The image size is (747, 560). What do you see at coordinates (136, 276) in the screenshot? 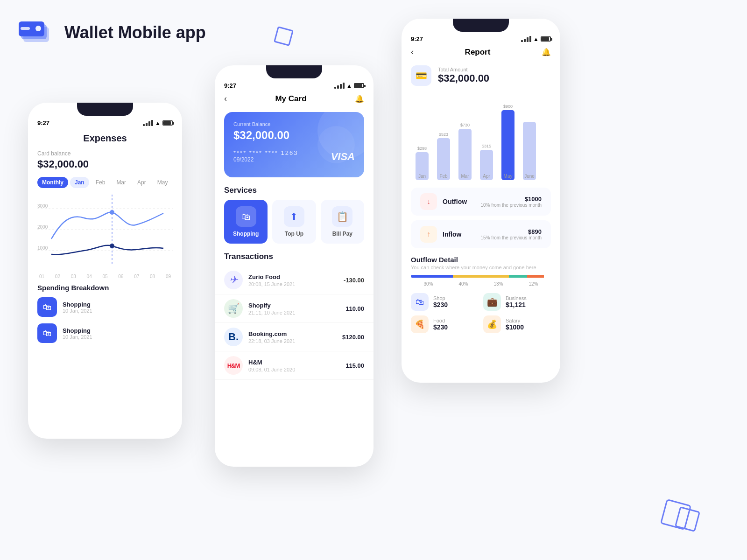
I see `x-07: 07` at bounding box center [136, 276].